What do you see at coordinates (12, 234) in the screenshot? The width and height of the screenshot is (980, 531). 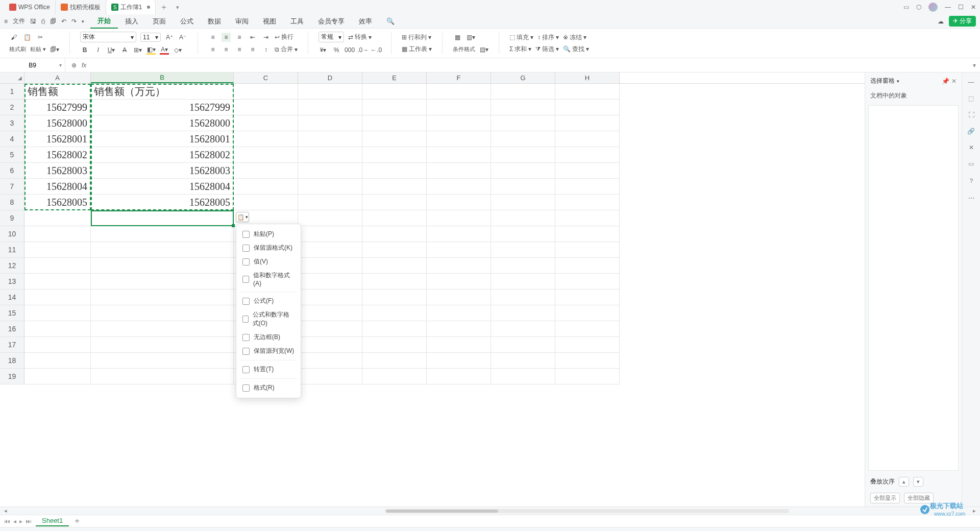 I see `row-header: 10` at bounding box center [12, 234].